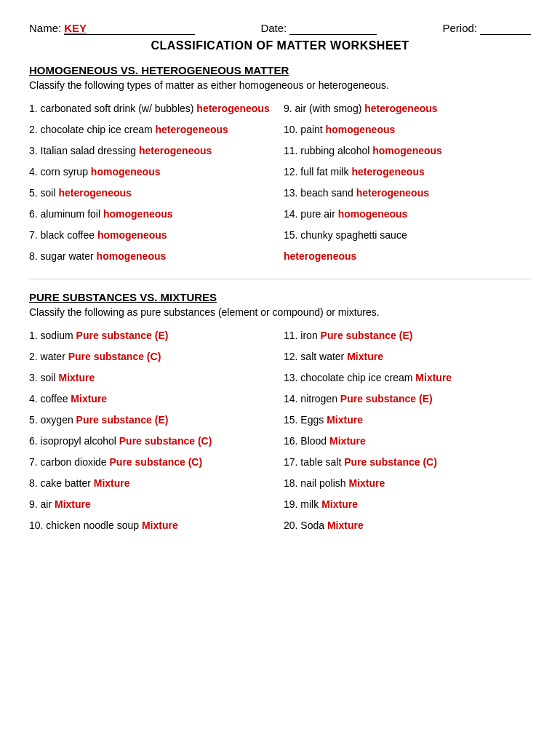 The height and width of the screenshot is (745, 560). I want to click on page-title: CLASSIFICATION OF MATTER WORKSHEET, so click(280, 46).